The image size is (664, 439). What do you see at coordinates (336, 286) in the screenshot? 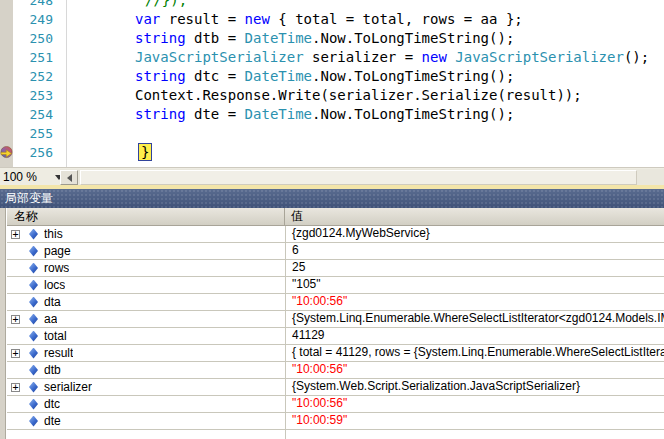
I see `variable-row: locs"105"` at bounding box center [336, 286].